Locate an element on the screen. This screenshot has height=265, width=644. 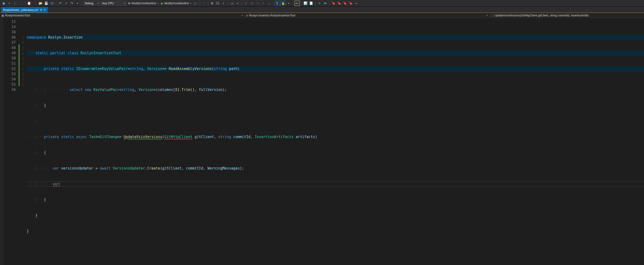
play-icon: ▶ is located at coordinates (162, 3).